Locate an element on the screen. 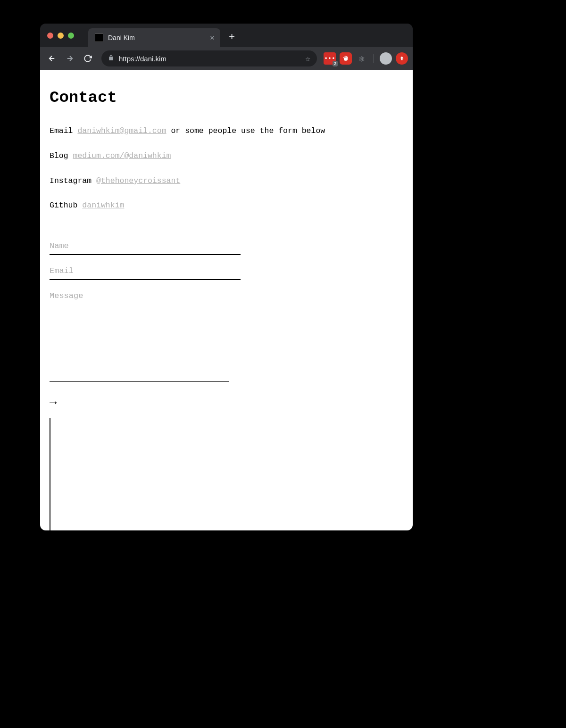  window-close-button is located at coordinates (50, 36).